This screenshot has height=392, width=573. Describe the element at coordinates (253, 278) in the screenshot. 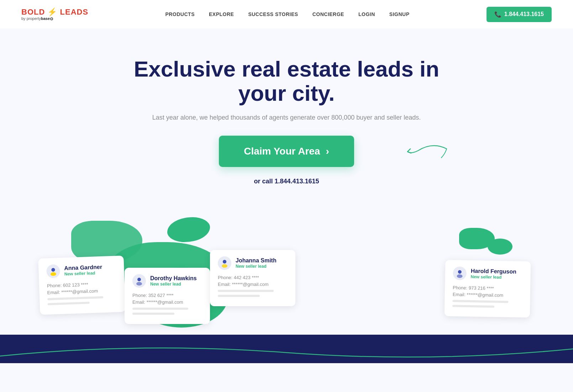

I see `lead-card-johanna: Johanna Smith New seller lead Phone: 442…` at that location.